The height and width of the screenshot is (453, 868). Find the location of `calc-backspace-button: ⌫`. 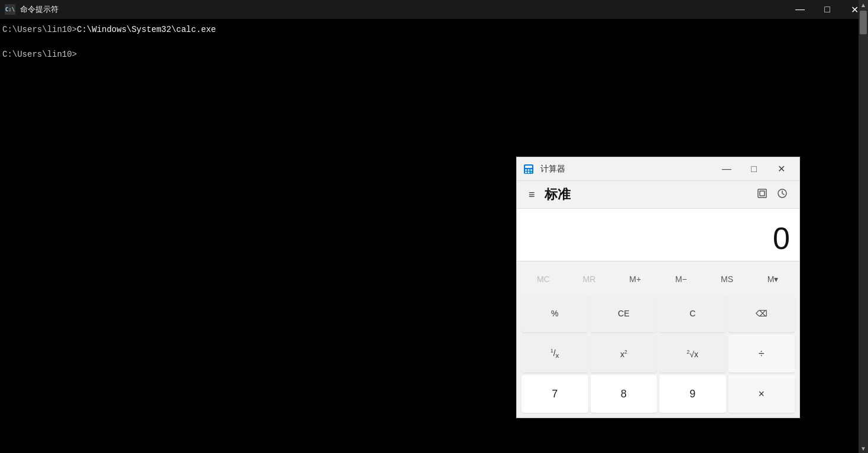

calc-backspace-button: ⌫ is located at coordinates (762, 313).